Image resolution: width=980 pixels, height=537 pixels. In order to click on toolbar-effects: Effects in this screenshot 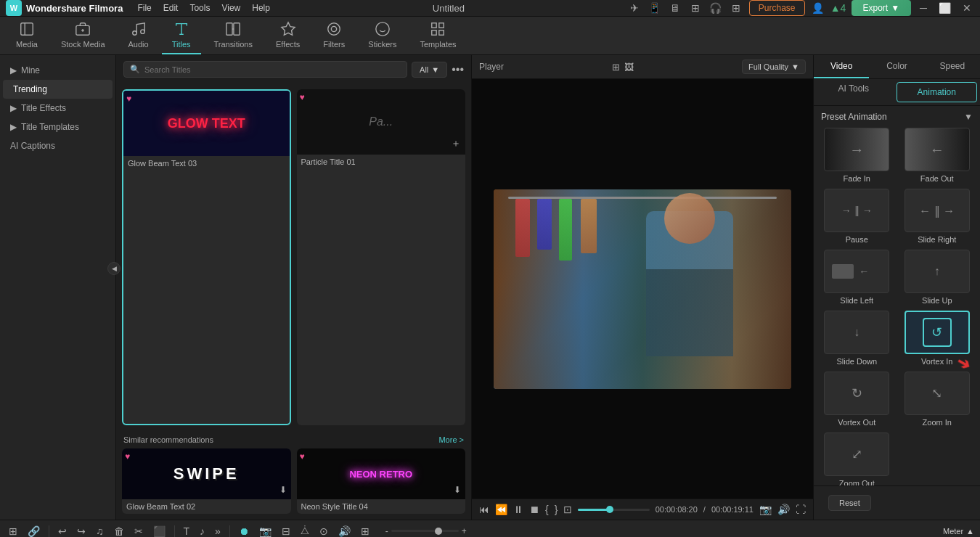, I will do `click(287, 36)`.